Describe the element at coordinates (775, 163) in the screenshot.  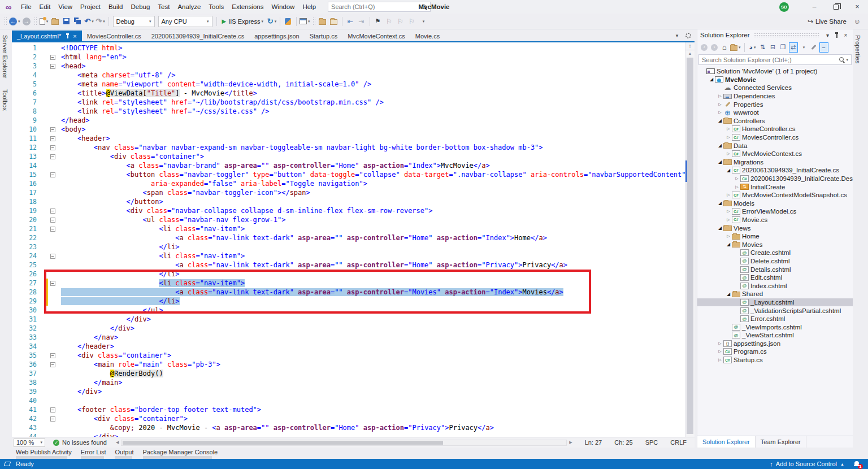
I see `tree-item-migrations: ◢Migrations` at that location.